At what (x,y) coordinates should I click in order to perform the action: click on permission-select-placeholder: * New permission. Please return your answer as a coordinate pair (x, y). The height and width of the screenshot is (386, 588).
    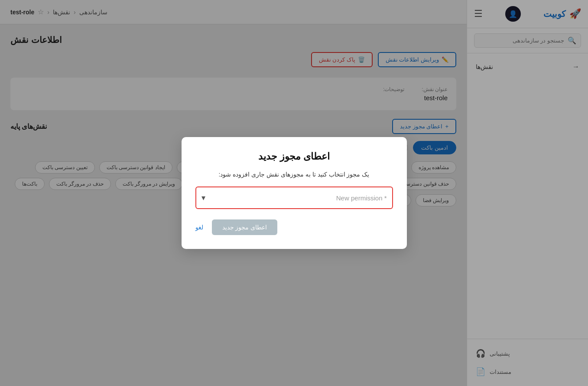
    Looking at the image, I should click on (298, 198).